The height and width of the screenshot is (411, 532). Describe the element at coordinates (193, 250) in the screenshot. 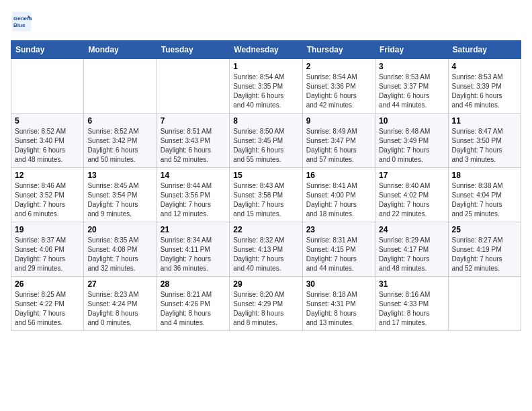

I see `calendar-cell: 21Sunrise: 8:34 AM Sunset: 4:11 PM Dayli…` at that location.